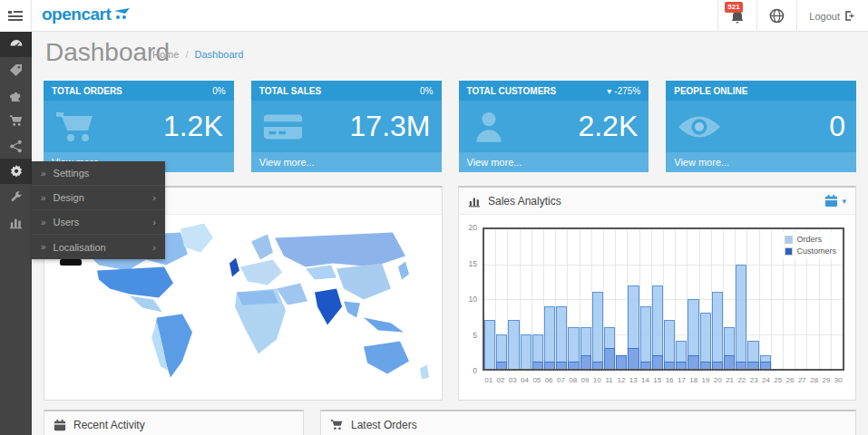  I want to click on sidebar-item-dashboard, so click(16, 44).